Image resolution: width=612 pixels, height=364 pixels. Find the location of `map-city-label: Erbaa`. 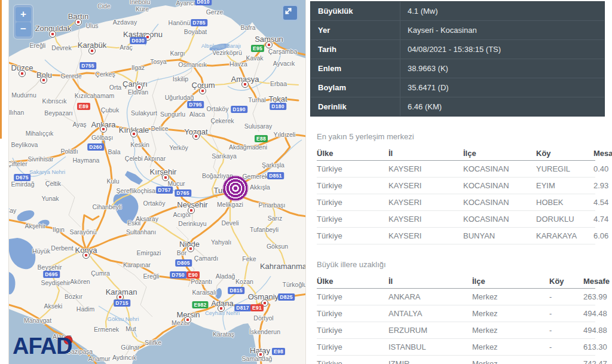

map-city-label: Erbaa is located at coordinates (279, 84).